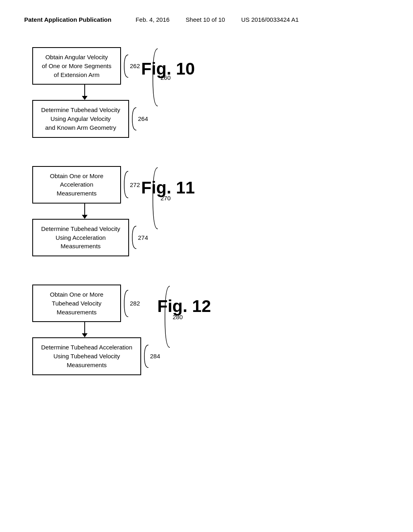 This screenshot has height=532, width=413. Describe the element at coordinates (184, 306) in the screenshot. I see `fig12-label: Fig. 12` at that location.